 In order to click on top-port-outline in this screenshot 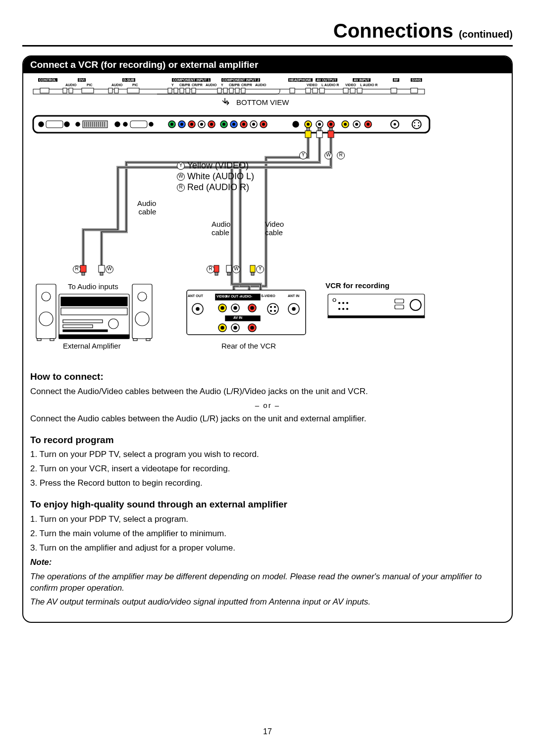, I will do `click(229, 91)`.